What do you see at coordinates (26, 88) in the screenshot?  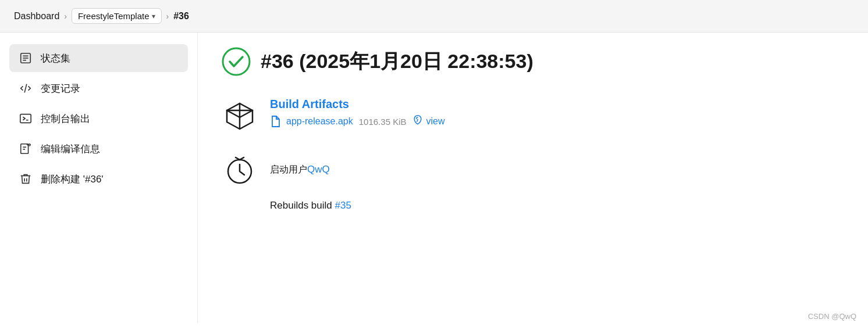 I see `code-icon` at bounding box center [26, 88].